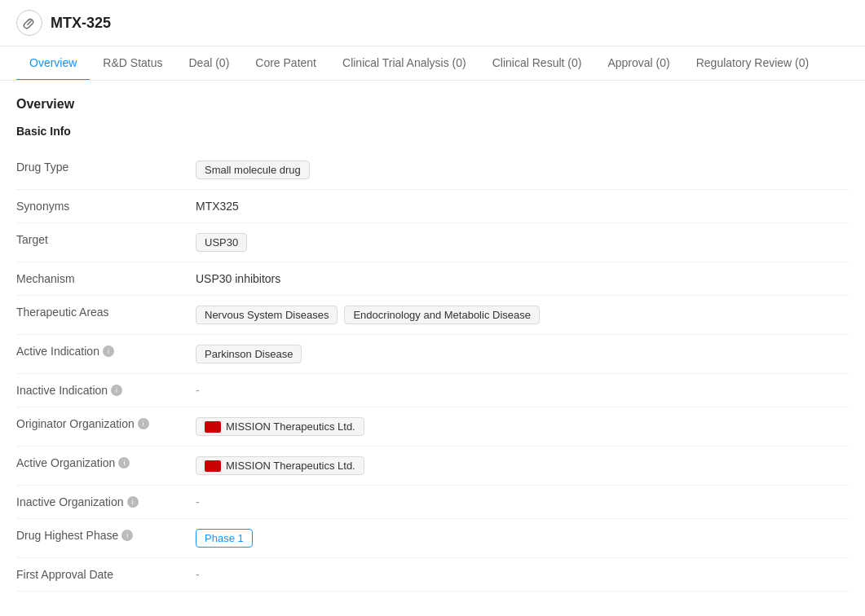 This screenshot has width=865, height=616. What do you see at coordinates (106, 279) in the screenshot?
I see `mechanism-label: Mechanism` at bounding box center [106, 279].